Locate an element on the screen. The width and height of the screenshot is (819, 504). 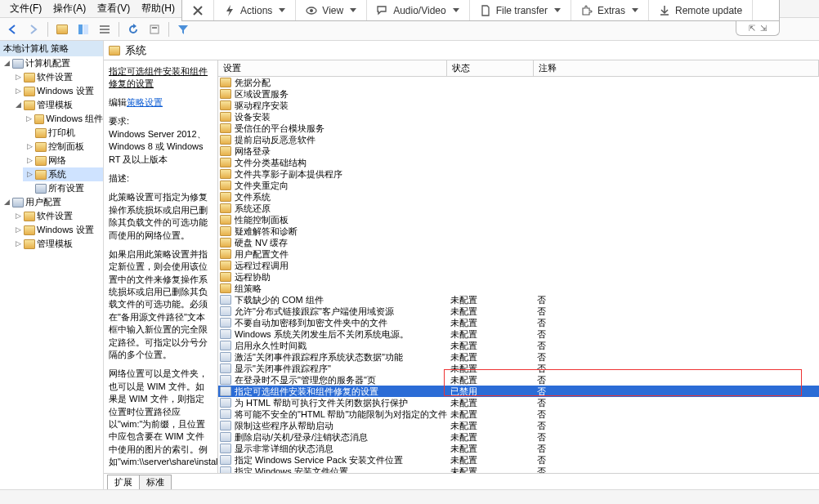
tree-user-software: ▷软件设置 is located at coordinates (57, 216).